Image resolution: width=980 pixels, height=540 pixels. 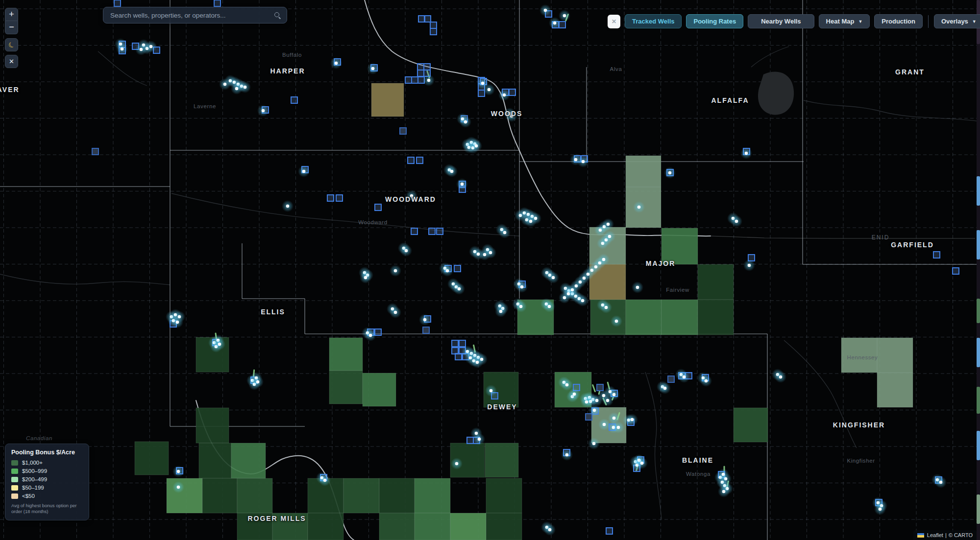 I want to click on zoom-in-button: +, so click(x=12, y=15).